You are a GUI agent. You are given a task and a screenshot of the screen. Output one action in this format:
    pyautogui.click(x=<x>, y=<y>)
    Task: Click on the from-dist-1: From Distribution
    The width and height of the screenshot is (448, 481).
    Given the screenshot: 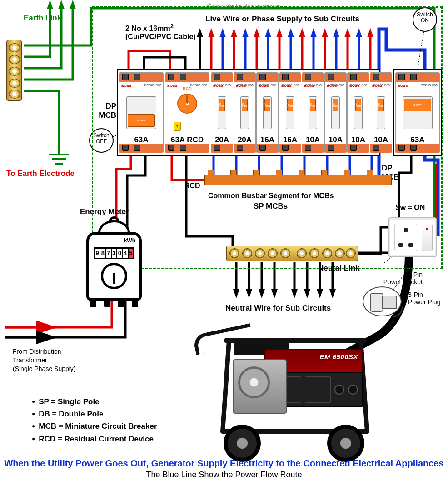 What is the action you would take?
    pyautogui.click(x=45, y=352)
    